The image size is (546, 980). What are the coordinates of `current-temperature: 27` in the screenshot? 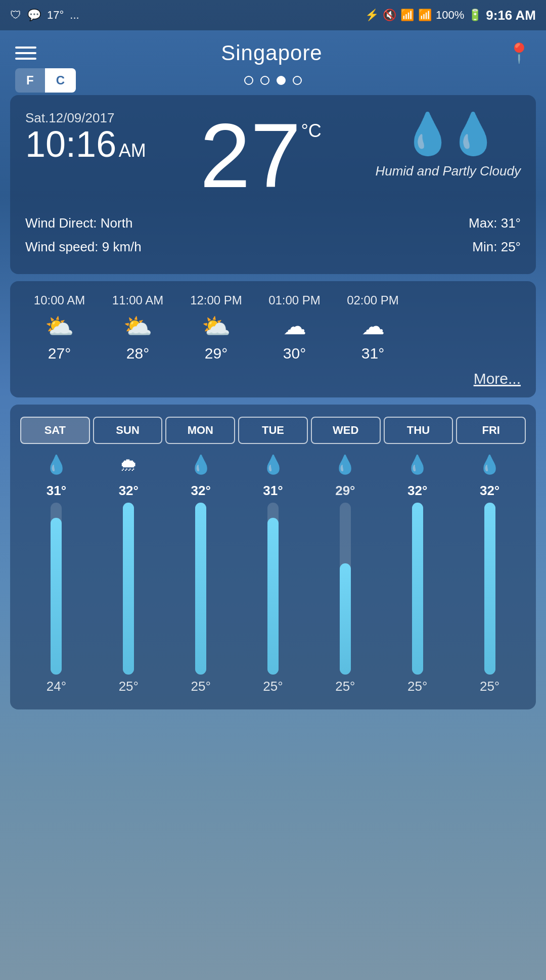 It's located at (250, 156).